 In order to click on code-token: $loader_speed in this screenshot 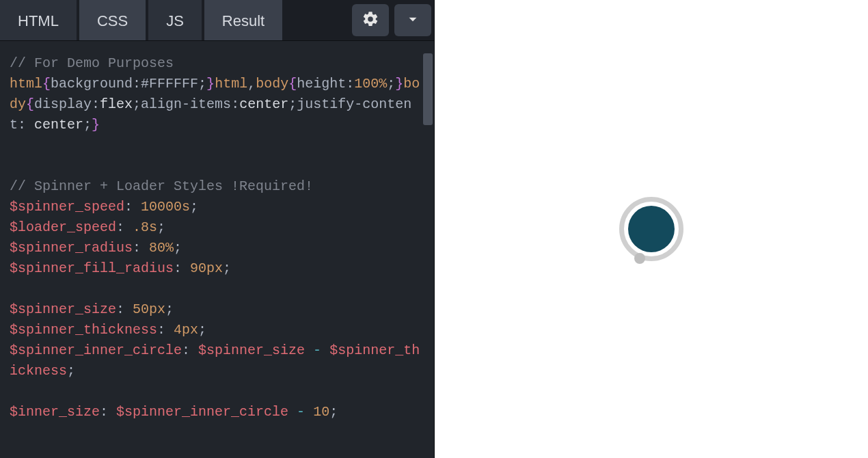, I will do `click(63, 227)`.